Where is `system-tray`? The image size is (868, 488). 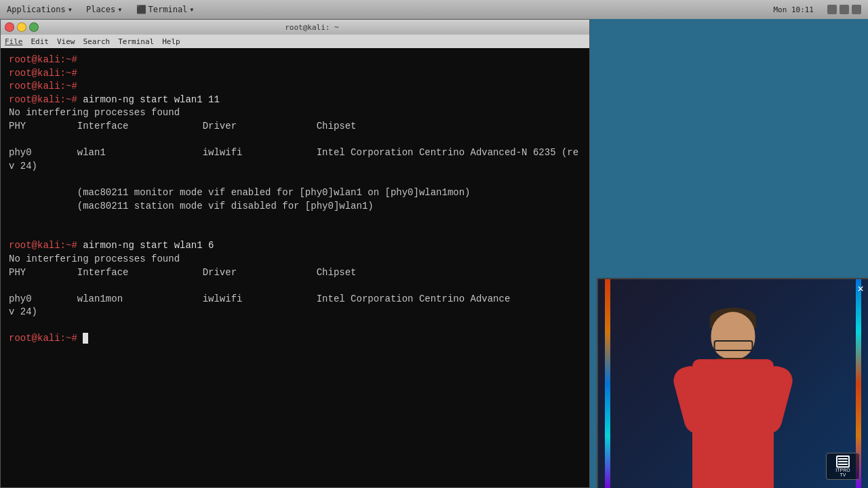
system-tray is located at coordinates (844, 9).